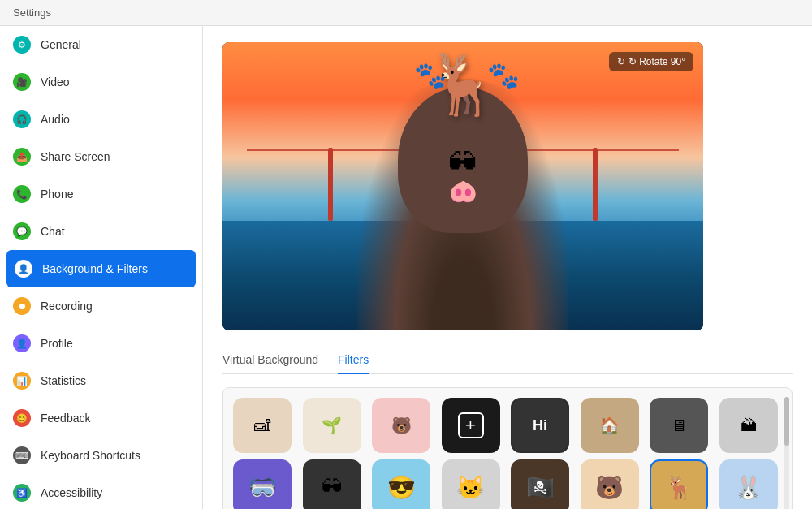 Image resolution: width=812 pixels, height=509 pixels. Describe the element at coordinates (609, 425) in the screenshot. I see `filter-room2-emoji: 🏠` at that location.